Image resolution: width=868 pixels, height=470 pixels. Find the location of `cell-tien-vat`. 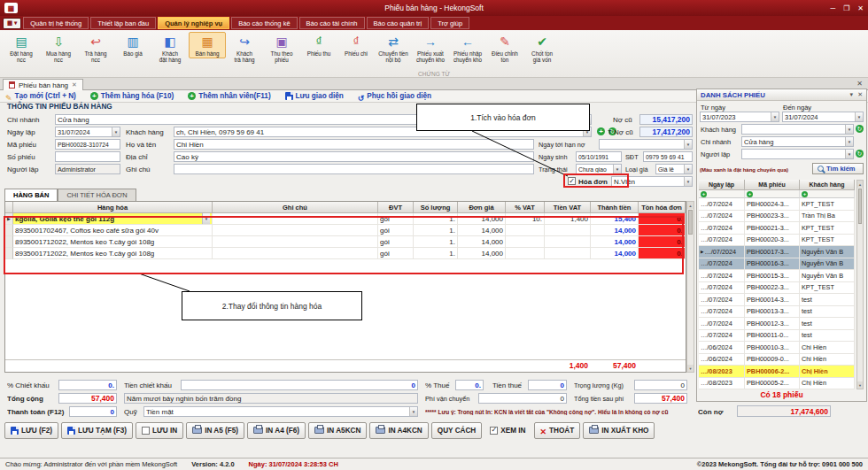

cell-tien-vat is located at coordinates (568, 230).